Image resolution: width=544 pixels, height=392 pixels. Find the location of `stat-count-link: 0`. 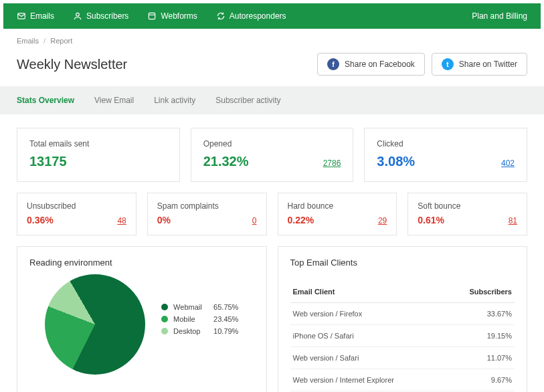

stat-count-link: 0 is located at coordinates (254, 221).